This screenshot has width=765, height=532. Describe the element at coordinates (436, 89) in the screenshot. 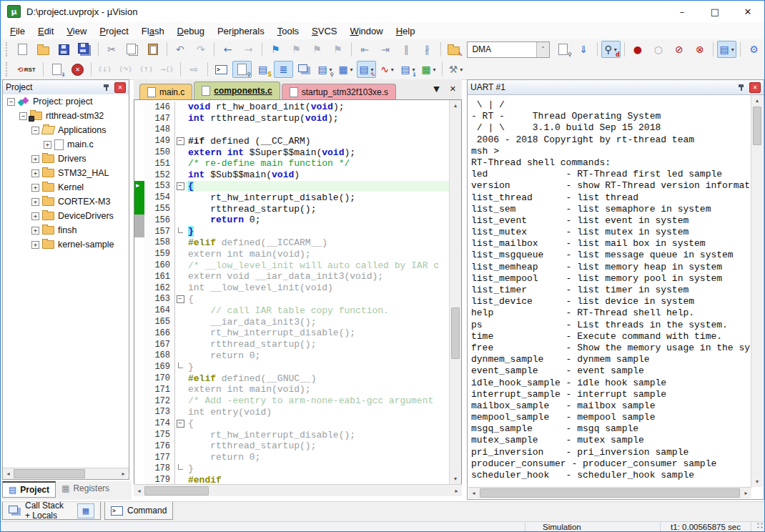

I see `document-list-dropdown-icon: ▼` at that location.